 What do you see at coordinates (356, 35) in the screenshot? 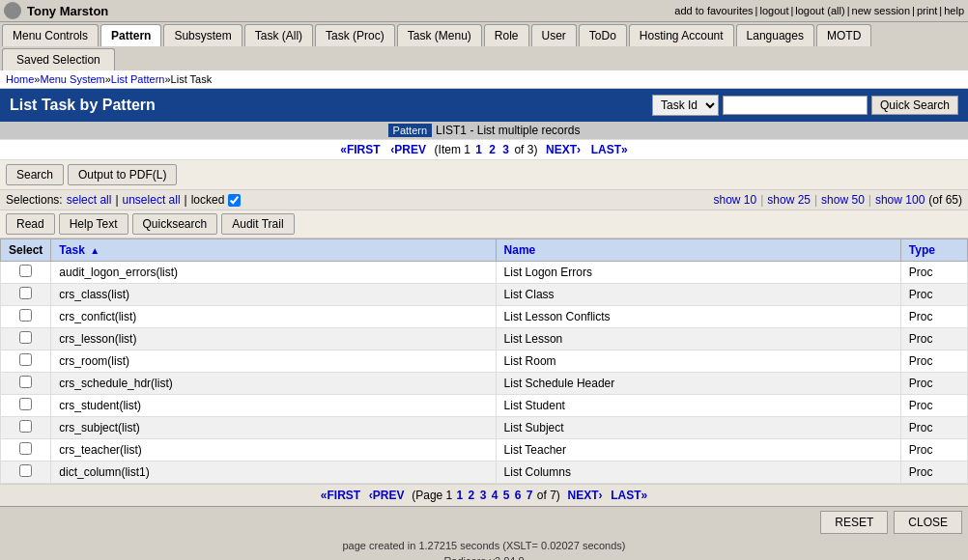
I see `task-proc-tab: Task (Proc)` at bounding box center [356, 35].